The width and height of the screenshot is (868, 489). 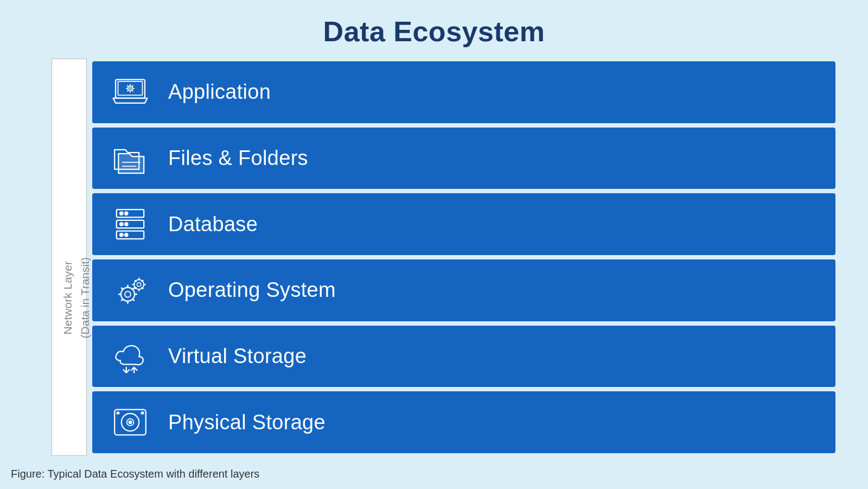 What do you see at coordinates (130, 290) in the screenshot?
I see `gears-icon` at bounding box center [130, 290].